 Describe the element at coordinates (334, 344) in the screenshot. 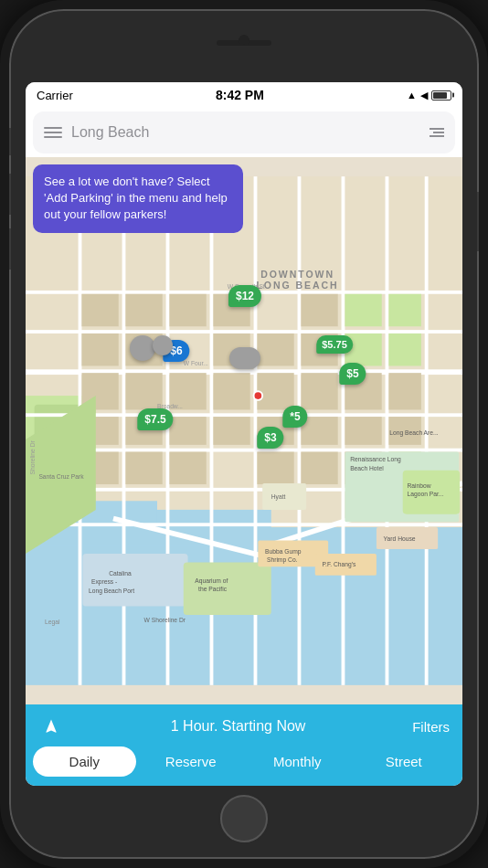

I see `marker-575: $5.75` at that location.